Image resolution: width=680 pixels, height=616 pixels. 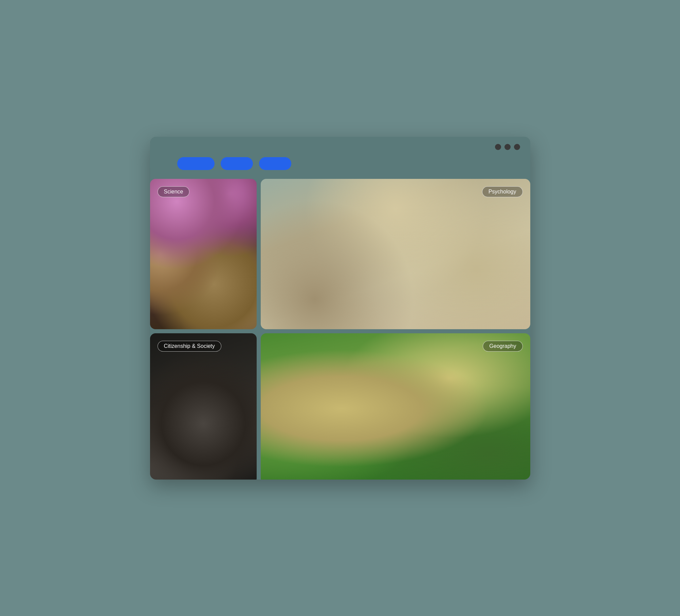 What do you see at coordinates (508, 147) in the screenshot?
I see `window-controls` at bounding box center [508, 147].